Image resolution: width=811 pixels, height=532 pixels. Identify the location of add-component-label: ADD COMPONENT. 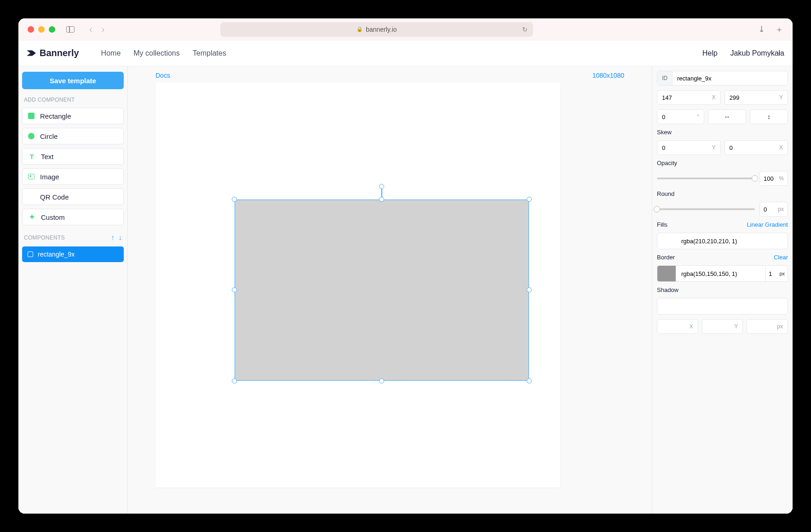
(73, 98).